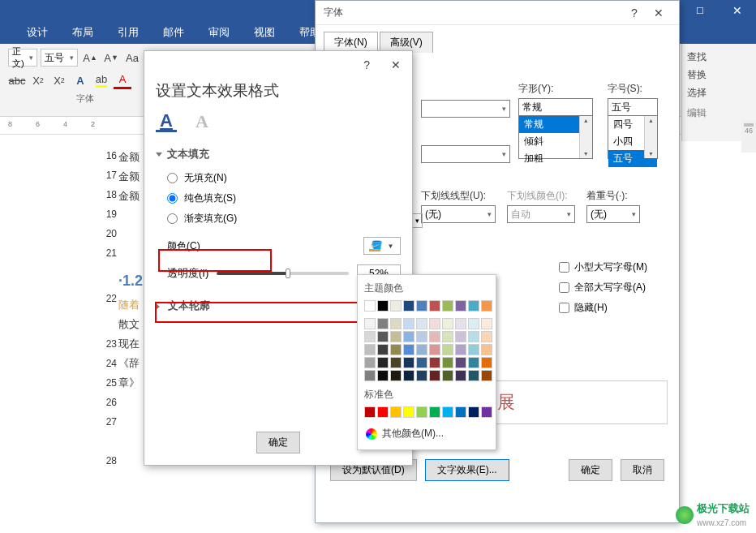 Image resolution: width=756 pixels, height=533 pixels. What do you see at coordinates (556, 107) in the screenshot?
I see `style-input: 常规` at bounding box center [556, 107].